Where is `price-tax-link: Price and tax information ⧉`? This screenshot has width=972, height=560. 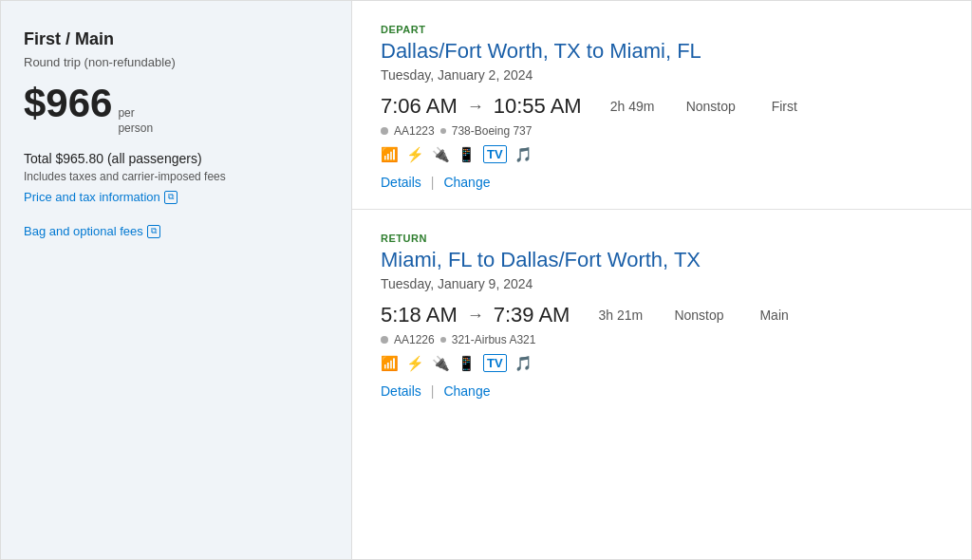
price-tax-link: Price and tax information ⧉ is located at coordinates (101, 197).